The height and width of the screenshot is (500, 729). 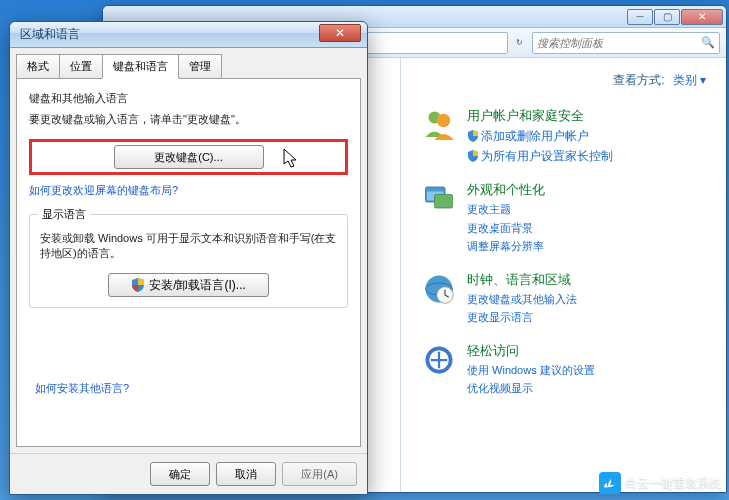 I want to click on install-other-languages-link: 如何安装其他语言?, so click(x=82, y=388).